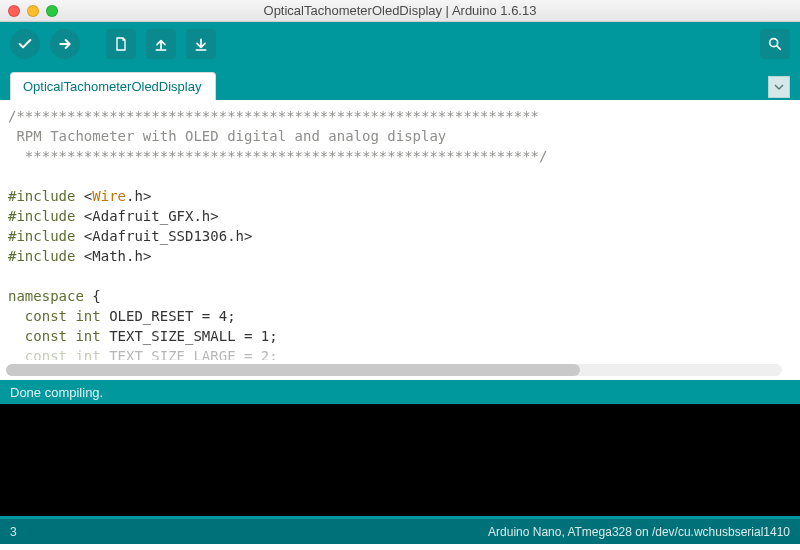 This screenshot has height=550, width=800. Describe the element at coordinates (400, 11) in the screenshot. I see `titlebar: OpticalTachometerOledDisplay | Arduino 1…` at that location.